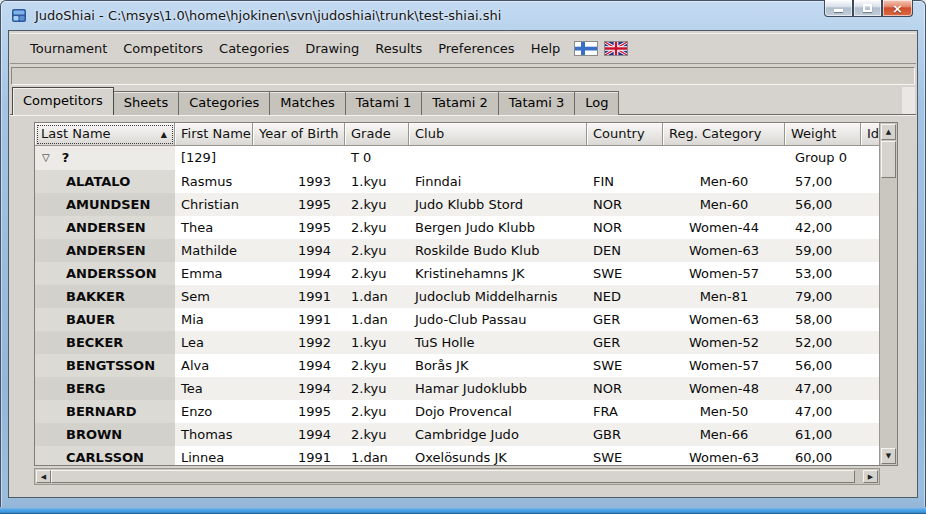 The width and height of the screenshot is (926, 514). I want to click on column-header-year-of-birth: Year of Birth, so click(299, 134).